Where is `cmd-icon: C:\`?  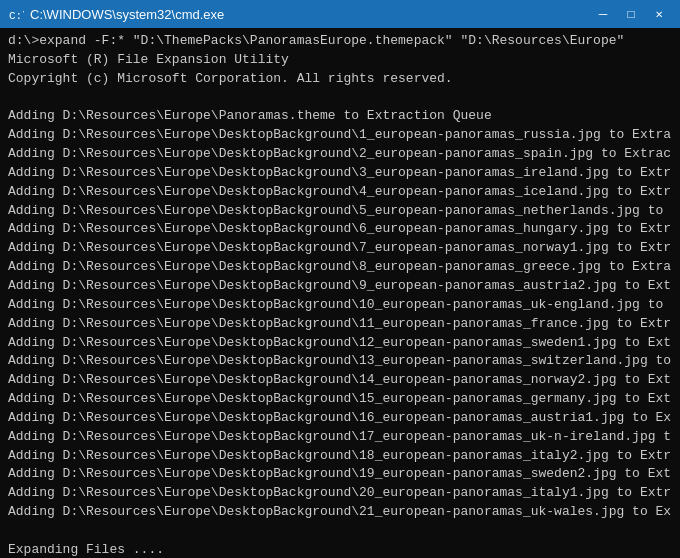 cmd-icon: C:\ is located at coordinates (16, 14).